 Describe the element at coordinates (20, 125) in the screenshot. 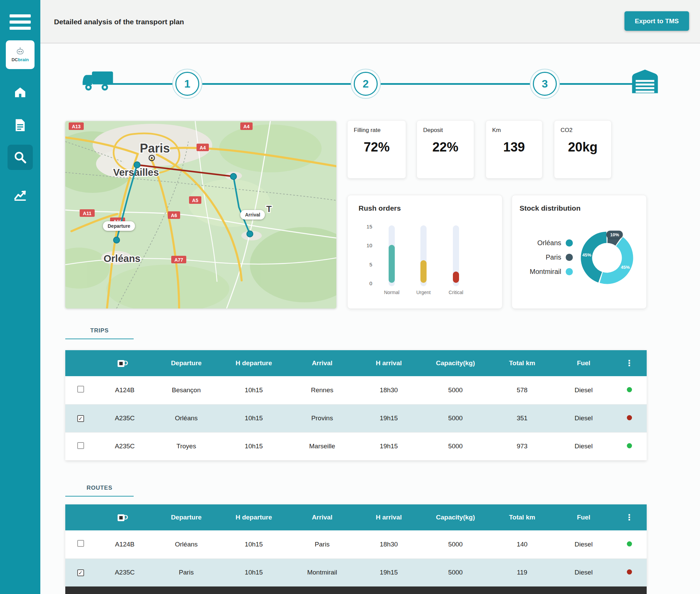

I see `sidebar-item-documents` at that location.